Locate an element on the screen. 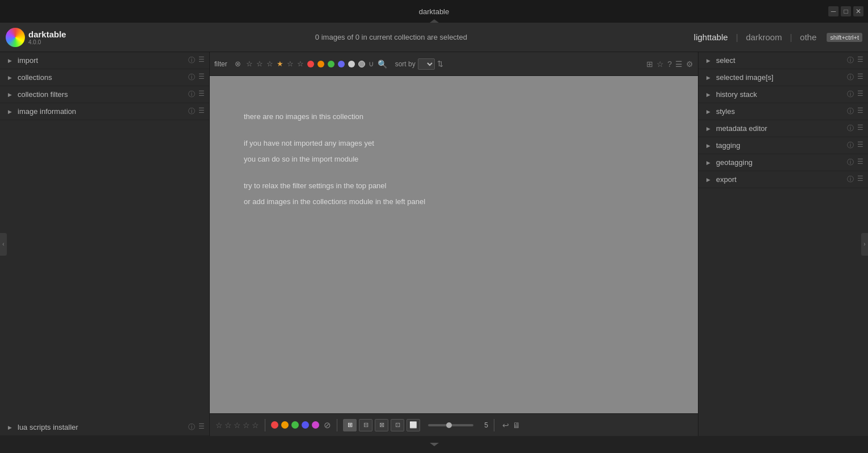 The image size is (868, 453). minimize-button: ─ is located at coordinates (833, 11).